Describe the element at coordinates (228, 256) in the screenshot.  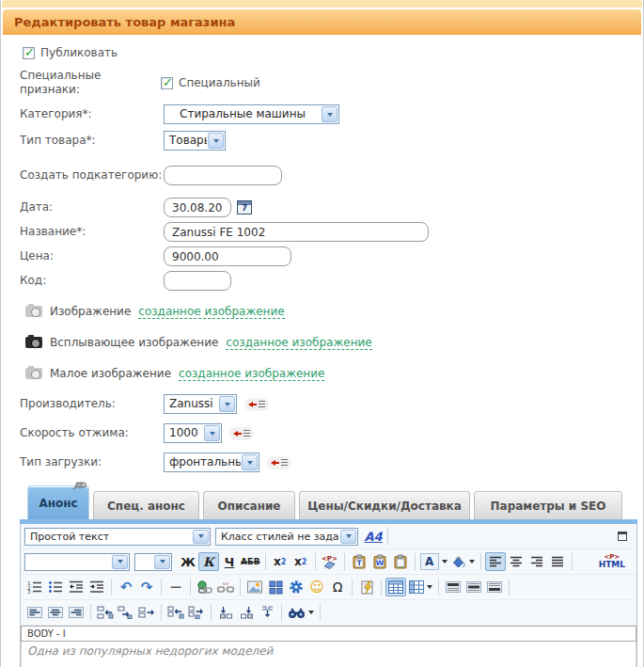
I see `price-input` at that location.